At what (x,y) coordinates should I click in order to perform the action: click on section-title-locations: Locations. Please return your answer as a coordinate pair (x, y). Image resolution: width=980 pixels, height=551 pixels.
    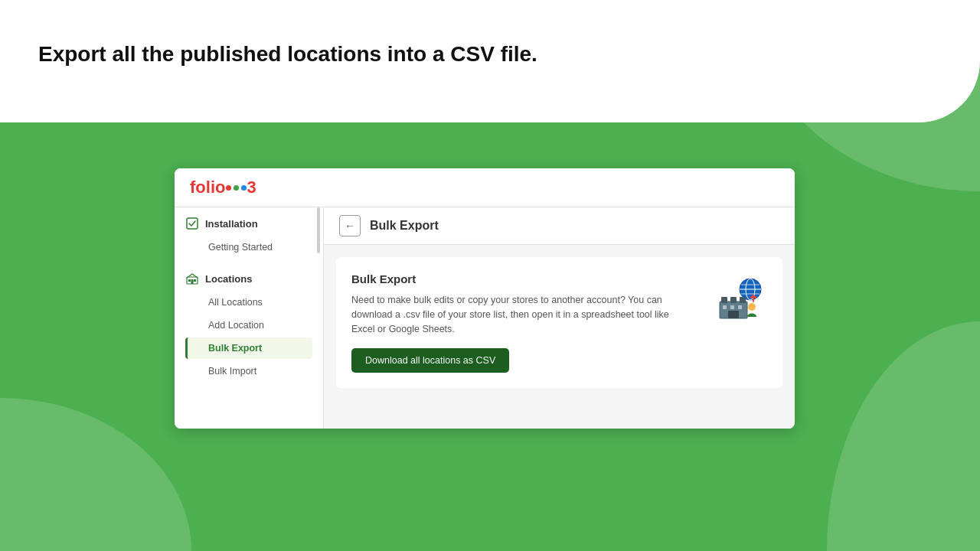
    Looking at the image, I should click on (228, 279).